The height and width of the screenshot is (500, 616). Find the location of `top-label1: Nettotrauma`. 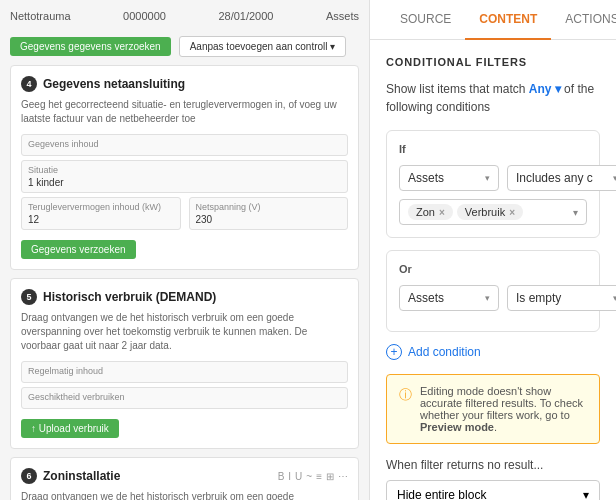

top-label1: Nettotrauma is located at coordinates (40, 16).